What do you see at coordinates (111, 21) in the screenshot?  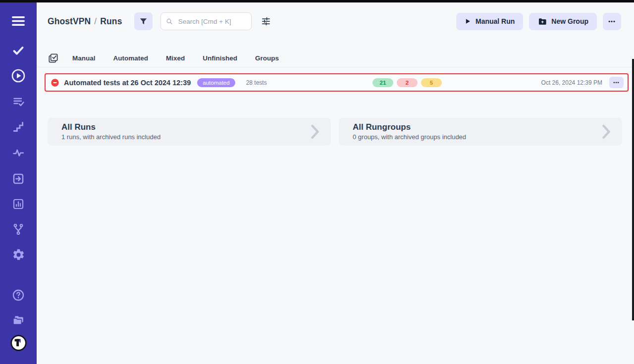 I see `breadcrumb-page: Runs` at bounding box center [111, 21].